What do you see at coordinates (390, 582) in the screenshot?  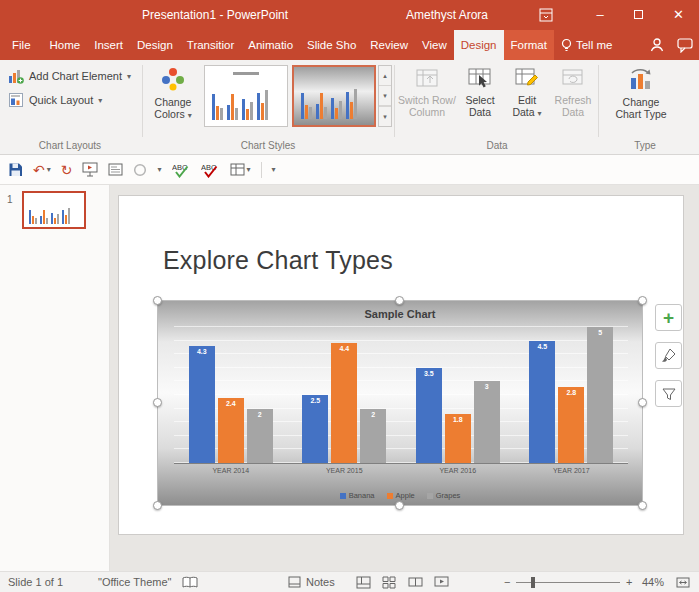 I see `slide-sorter-view-icon` at bounding box center [390, 582].